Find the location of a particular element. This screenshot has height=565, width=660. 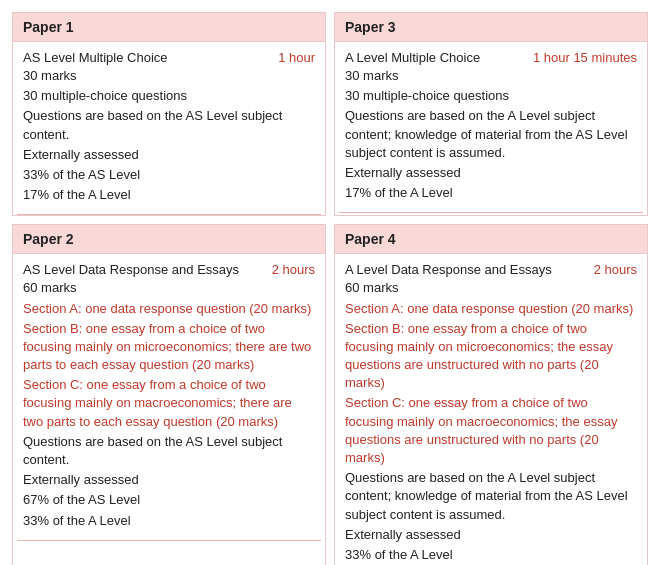

card-line-paper2-2: Section B: one essay from a choice of tw… is located at coordinates (169, 348).